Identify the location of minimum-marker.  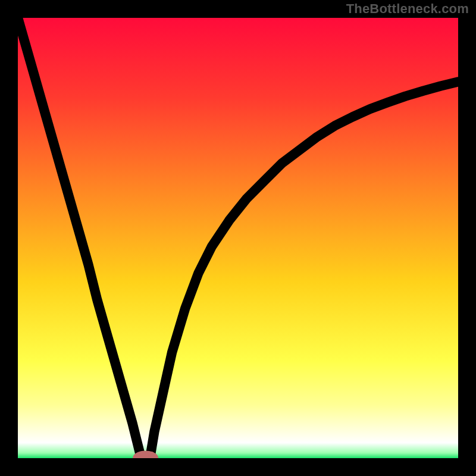
(146, 456).